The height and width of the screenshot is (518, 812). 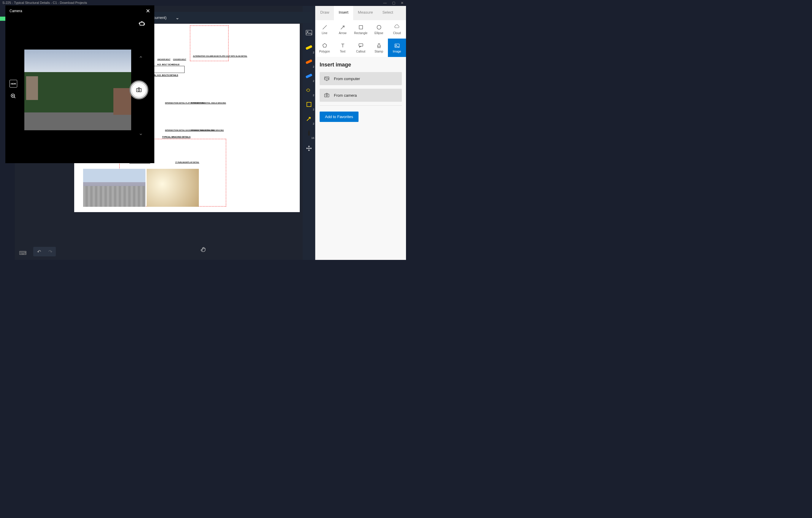 What do you see at coordinates (379, 48) in the screenshot?
I see `tool-stamp: Stamp` at bounding box center [379, 48].